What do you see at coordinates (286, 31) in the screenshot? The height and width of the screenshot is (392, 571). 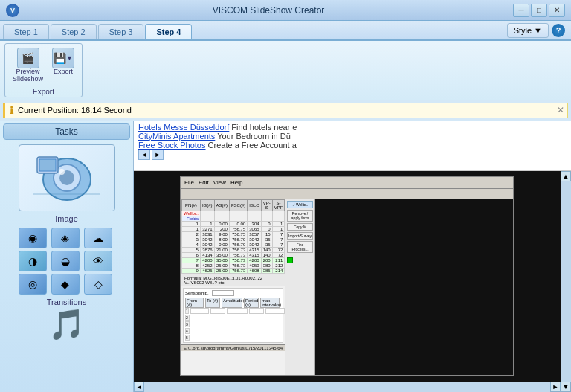 I see `step-bar: Step 1 Step 2 Step 3 Step 4 Style ▼ ?` at bounding box center [286, 31].